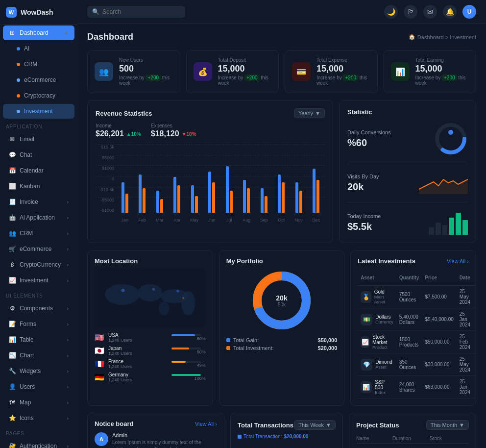 This screenshot has width=486, height=448. What do you see at coordinates (165, 134) in the screenshot?
I see `expense-value: $18,120` at bounding box center [165, 134].